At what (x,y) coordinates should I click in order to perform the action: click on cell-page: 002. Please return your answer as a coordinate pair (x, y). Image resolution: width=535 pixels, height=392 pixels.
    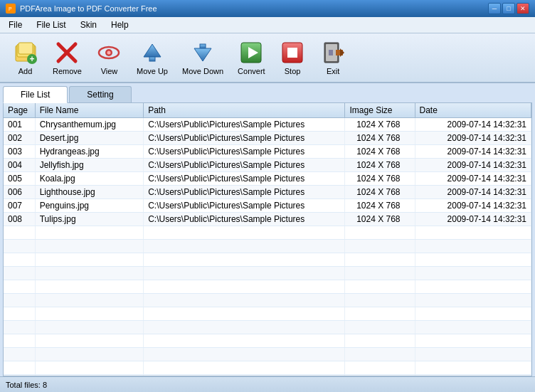
    Looking at the image, I should click on (19, 138).